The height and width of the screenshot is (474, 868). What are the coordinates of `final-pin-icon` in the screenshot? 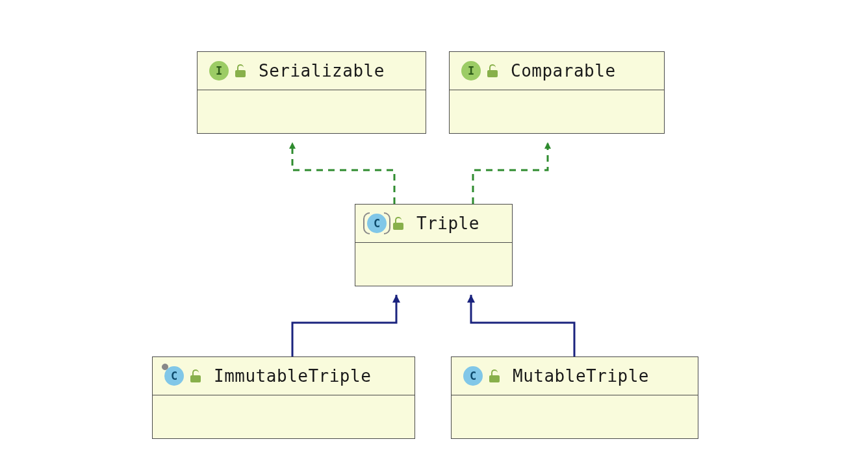 It's located at (165, 367).